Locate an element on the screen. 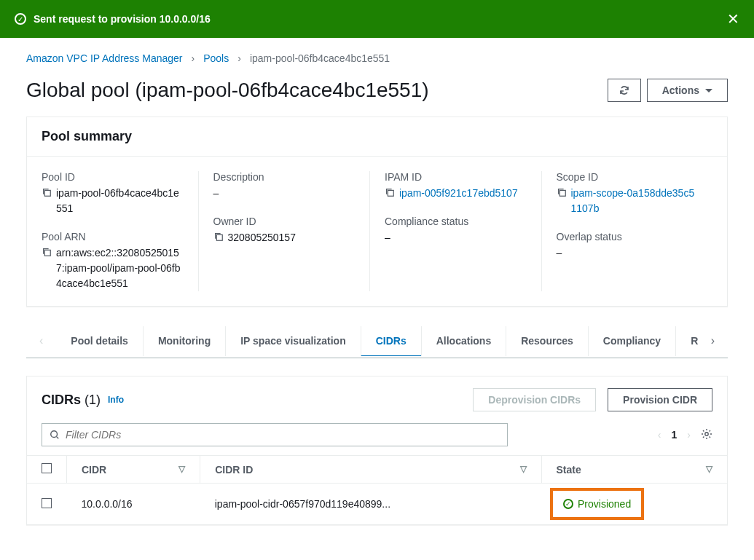 The height and width of the screenshot is (560, 754). refresh-icon is located at coordinates (624, 90).